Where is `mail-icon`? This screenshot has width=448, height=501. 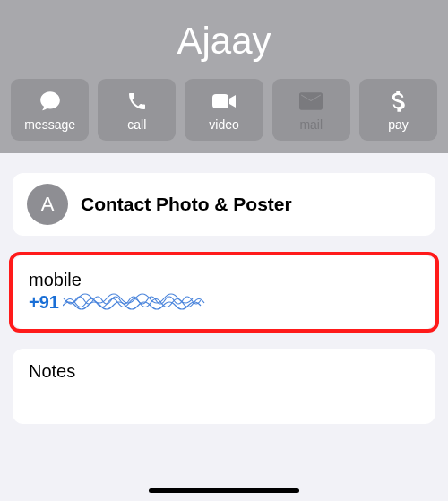 mail-icon is located at coordinates (311, 101).